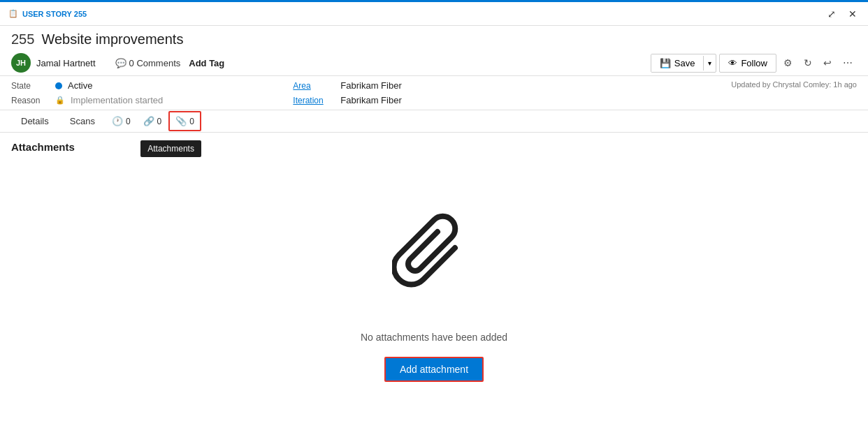 Image resolution: width=868 pixels, height=421 pixels. Describe the element at coordinates (709, 63) in the screenshot. I see `save-dropdown-button: ▾` at that location.